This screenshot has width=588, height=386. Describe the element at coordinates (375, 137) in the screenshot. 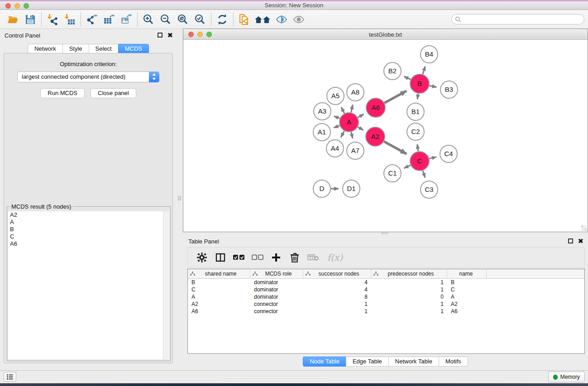

I see `graph-node-A2: A2` at that location.